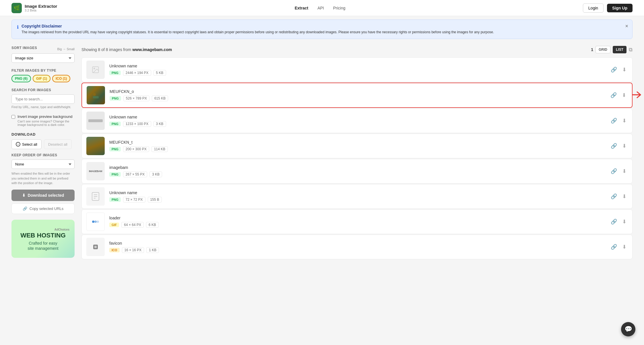 The width and height of the screenshot is (644, 345). What do you see at coordinates (43, 71) in the screenshot?
I see `filter-label: Filter images by type` at bounding box center [43, 71].